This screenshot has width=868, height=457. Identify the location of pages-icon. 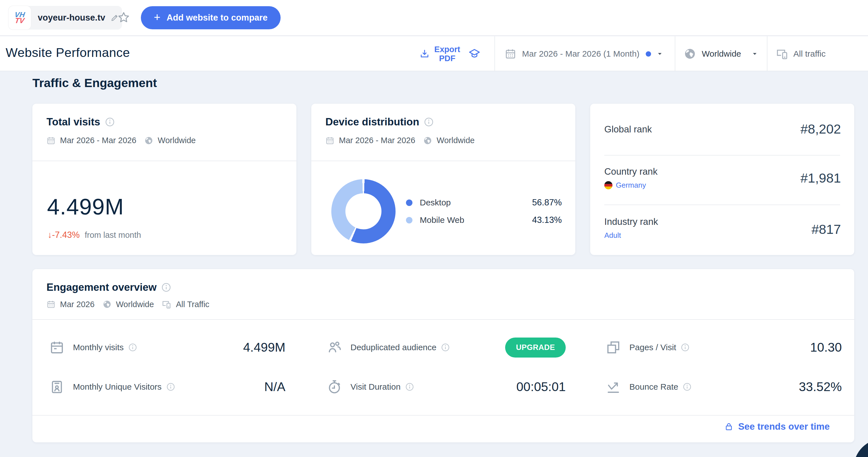
(613, 347).